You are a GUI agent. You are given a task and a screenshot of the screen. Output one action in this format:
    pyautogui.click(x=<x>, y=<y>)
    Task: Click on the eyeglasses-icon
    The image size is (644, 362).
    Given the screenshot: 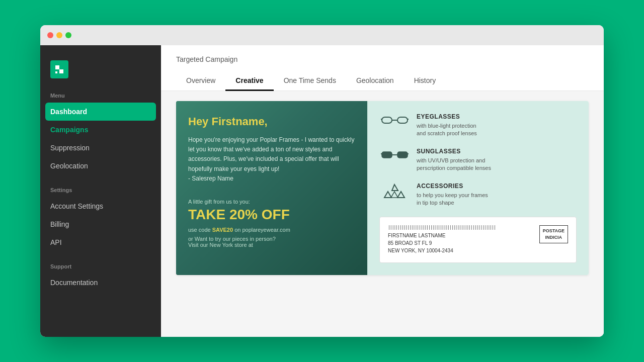 What is the action you would take?
    pyautogui.click(x=394, y=121)
    